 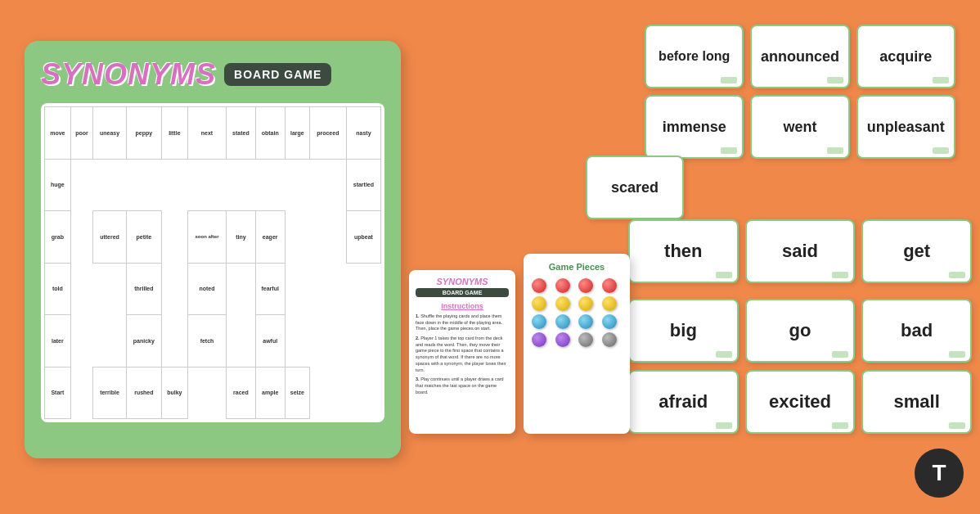 What do you see at coordinates (800, 251) in the screenshot?
I see `word-card-said: said` at bounding box center [800, 251].